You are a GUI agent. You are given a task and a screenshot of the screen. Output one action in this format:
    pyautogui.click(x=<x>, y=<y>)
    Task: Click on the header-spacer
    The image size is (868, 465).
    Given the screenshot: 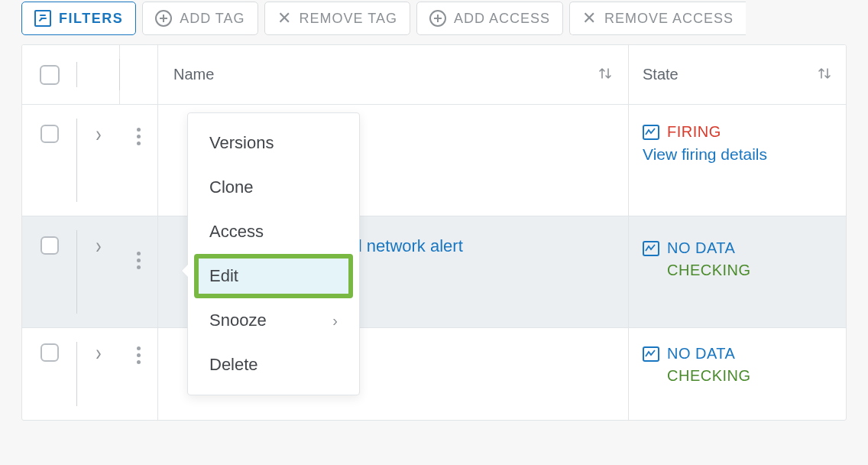 What is the action you would take?
    pyautogui.click(x=99, y=75)
    